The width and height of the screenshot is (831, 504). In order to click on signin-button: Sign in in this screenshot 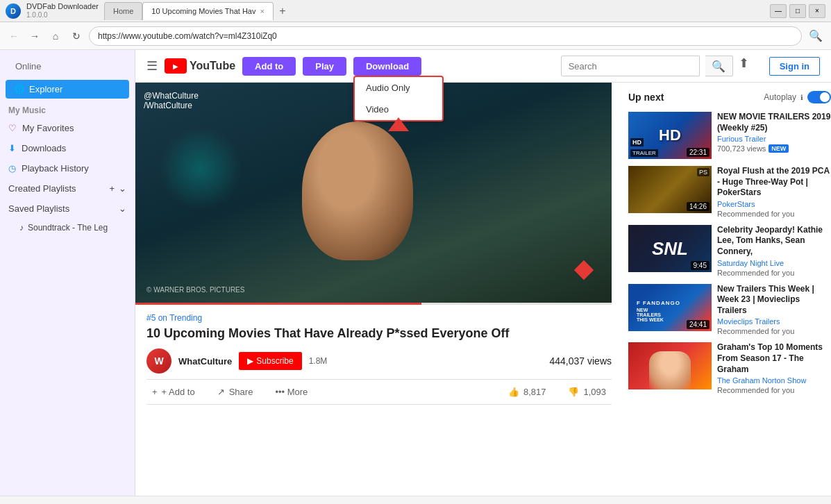, I will do `click(794, 67)`.